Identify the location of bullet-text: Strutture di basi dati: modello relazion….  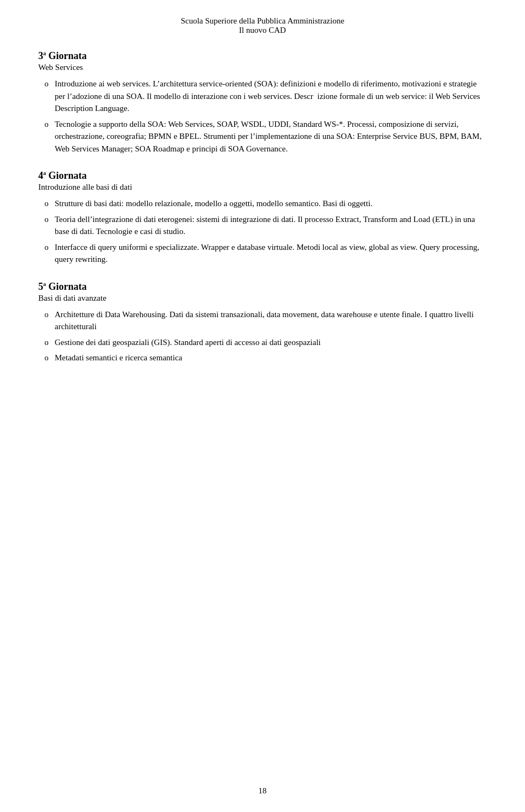
(271, 203).